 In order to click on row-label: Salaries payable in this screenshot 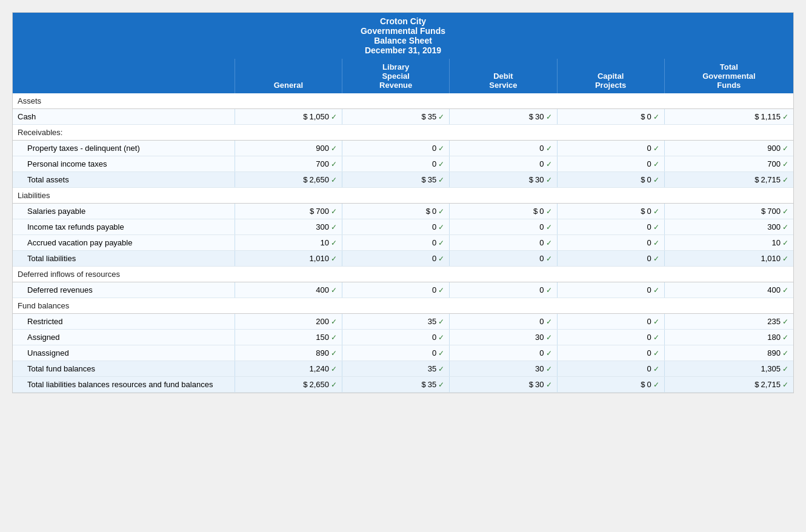, I will do `click(124, 211)`.